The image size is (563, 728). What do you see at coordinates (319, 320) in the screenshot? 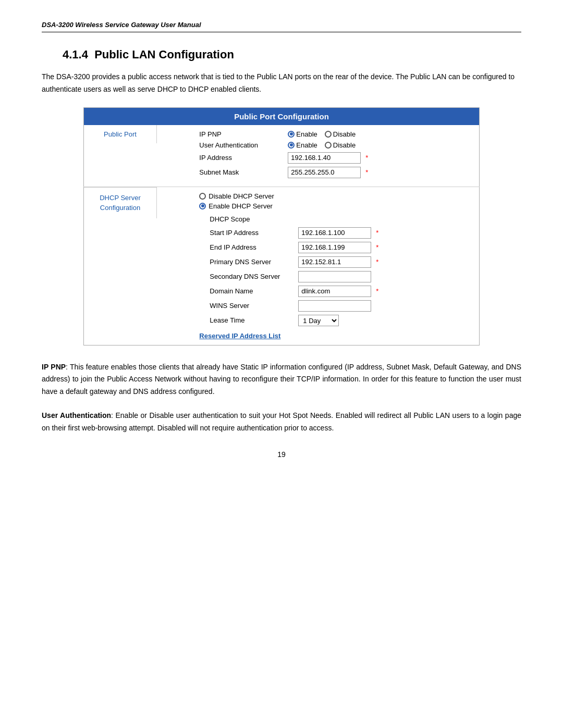
I see `lease-time-value: 1 Day 2 Days 7 Days 30 Days` at bounding box center [319, 320].